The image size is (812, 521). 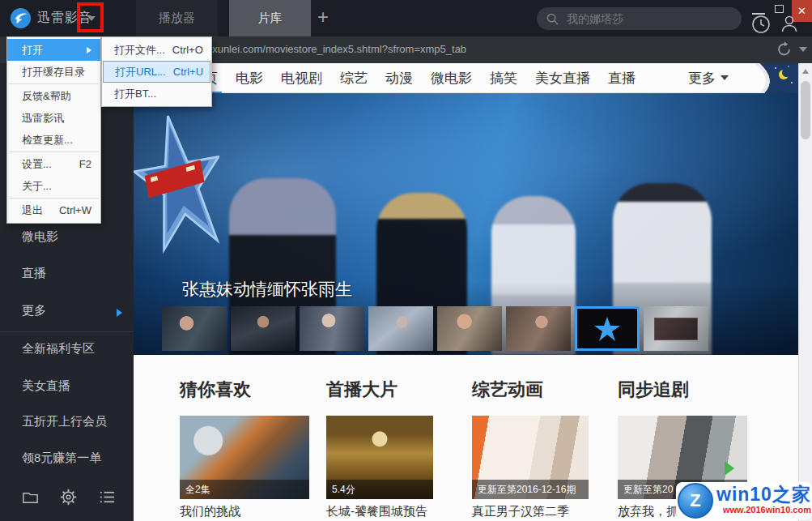 I want to click on history-clock-icon, so click(x=761, y=24).